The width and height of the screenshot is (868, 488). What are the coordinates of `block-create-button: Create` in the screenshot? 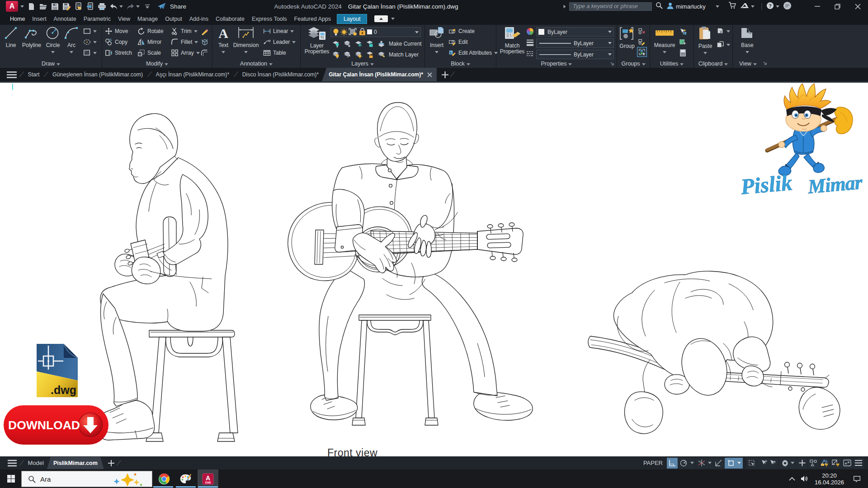 It's located at (462, 31).